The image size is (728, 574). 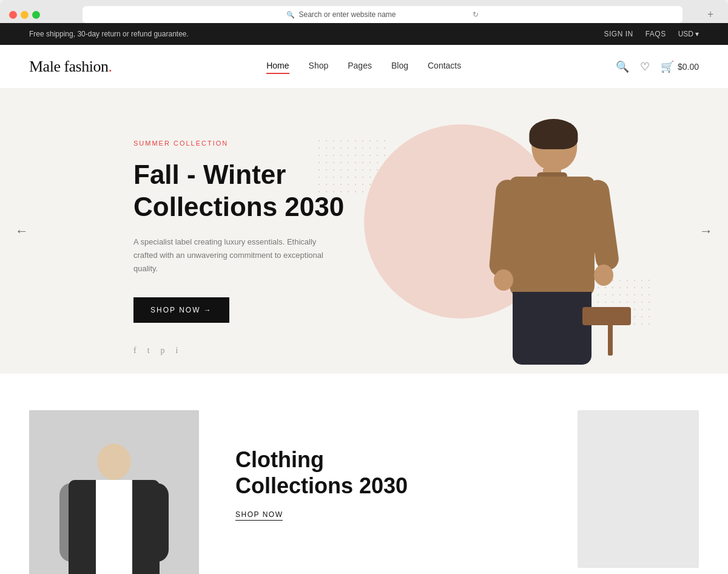 What do you see at coordinates (364, 67) in the screenshot?
I see `main-nav: Home Shop Pages Blog Contacts` at bounding box center [364, 67].